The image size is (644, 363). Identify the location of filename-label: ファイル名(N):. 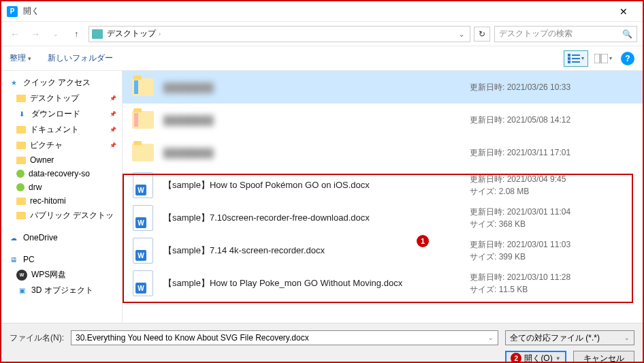
(37, 338).